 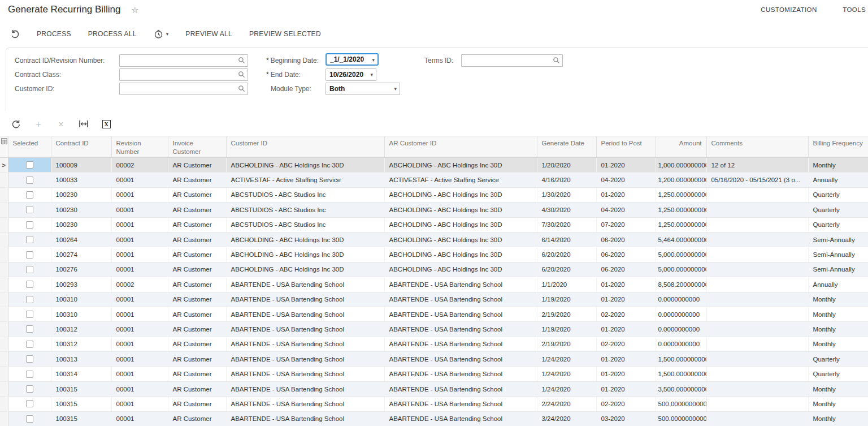 What do you see at coordinates (681, 314) in the screenshot?
I see `cell-amount: 0.0000000000` at bounding box center [681, 314].